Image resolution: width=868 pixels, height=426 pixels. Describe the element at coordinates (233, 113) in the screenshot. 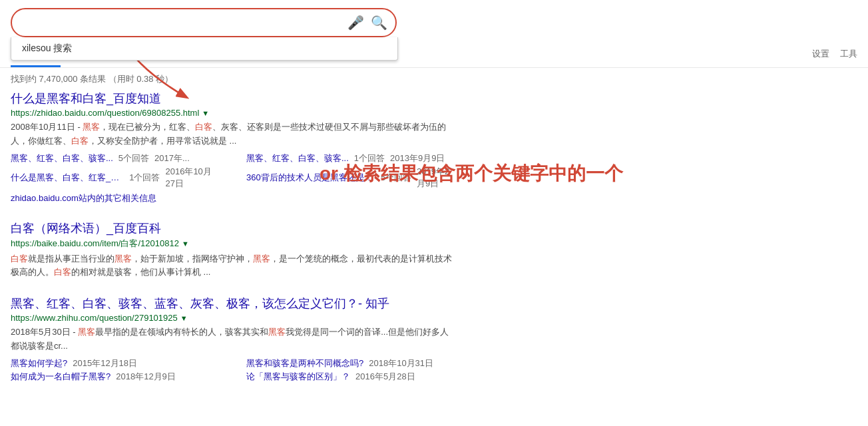

I see `result-url-row: https://zhidao.baidu.com/question/698082…` at that location.